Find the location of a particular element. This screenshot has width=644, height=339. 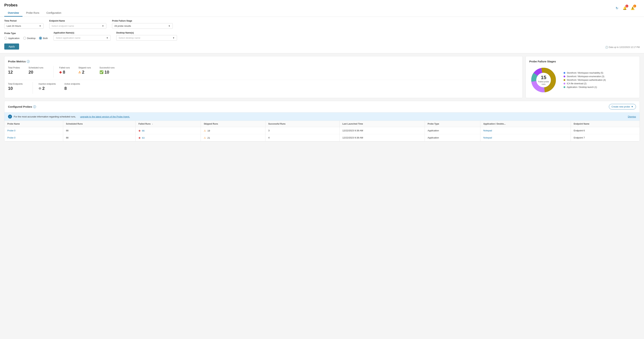

legend-label-1: Storefront / Workspace enumeration (3) is located at coordinates (586, 76).